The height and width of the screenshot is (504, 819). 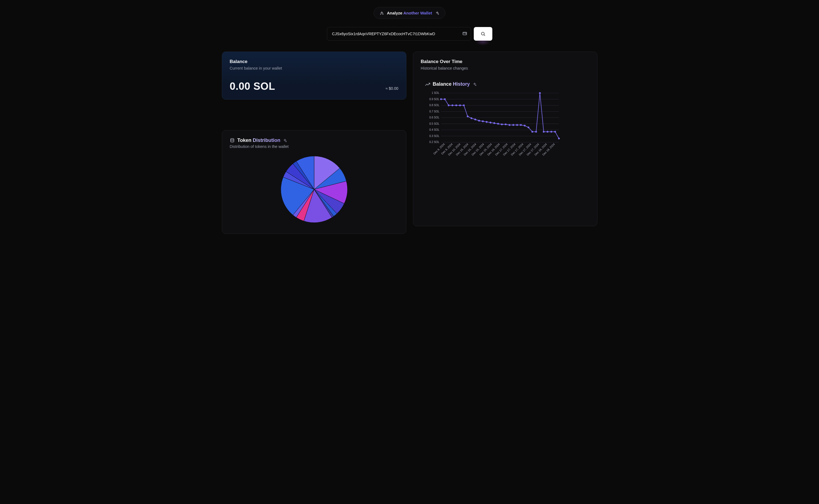 What do you see at coordinates (314, 182) in the screenshot?
I see `token-distribution-card: Token Distribution Distribution of token…` at bounding box center [314, 182].